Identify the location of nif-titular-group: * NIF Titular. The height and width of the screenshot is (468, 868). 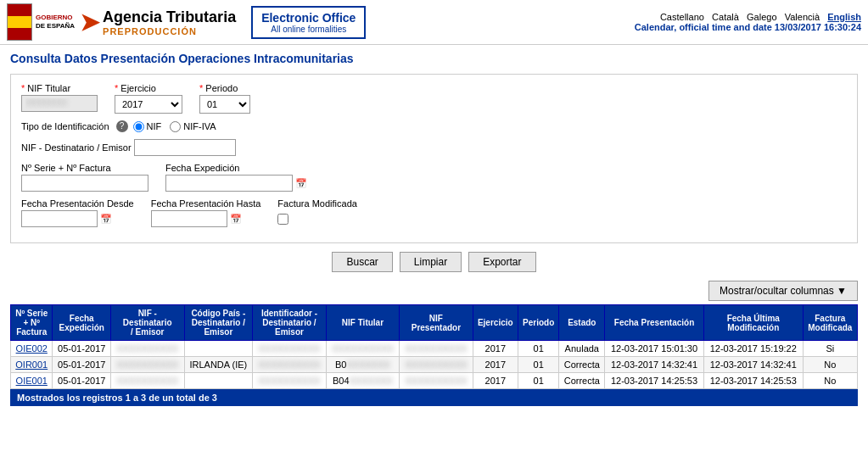
(59, 98).